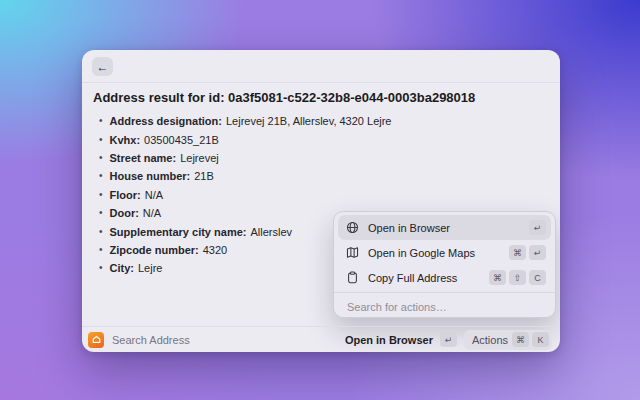 The image size is (640, 400). Describe the element at coordinates (96, 340) in the screenshot. I see `home-icon` at that location.